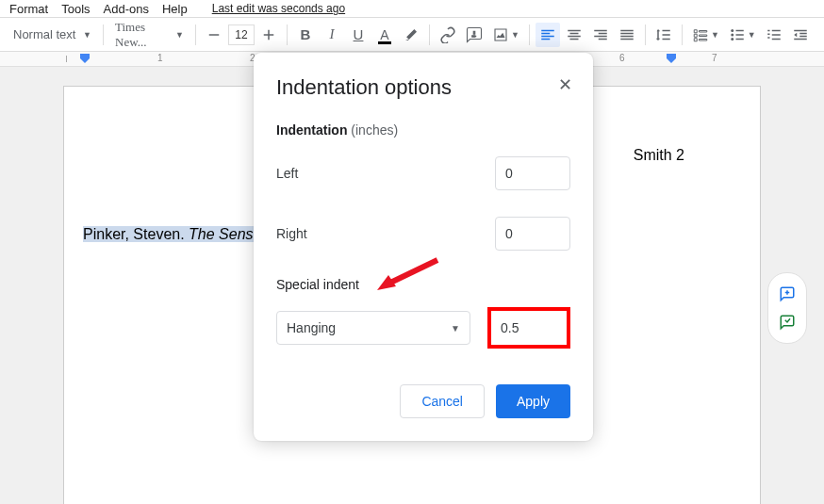 The width and height of the screenshot is (824, 504). What do you see at coordinates (448, 35) in the screenshot?
I see `insert-link-button` at bounding box center [448, 35].